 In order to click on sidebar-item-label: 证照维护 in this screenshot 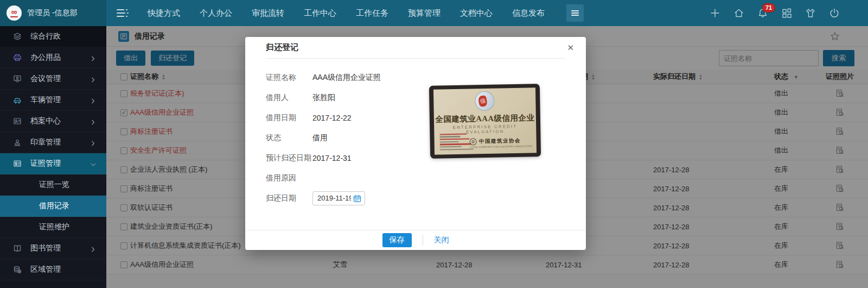, I will do `click(54, 227)`.